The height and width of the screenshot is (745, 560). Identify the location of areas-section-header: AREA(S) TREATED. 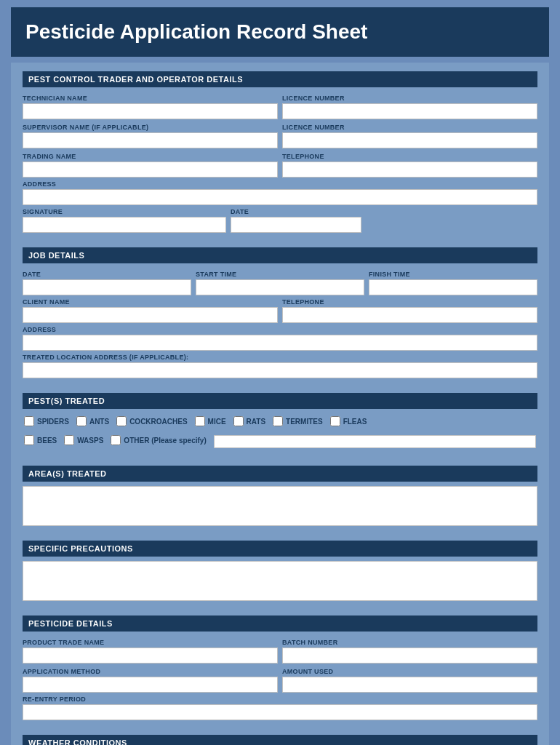
(280, 474).